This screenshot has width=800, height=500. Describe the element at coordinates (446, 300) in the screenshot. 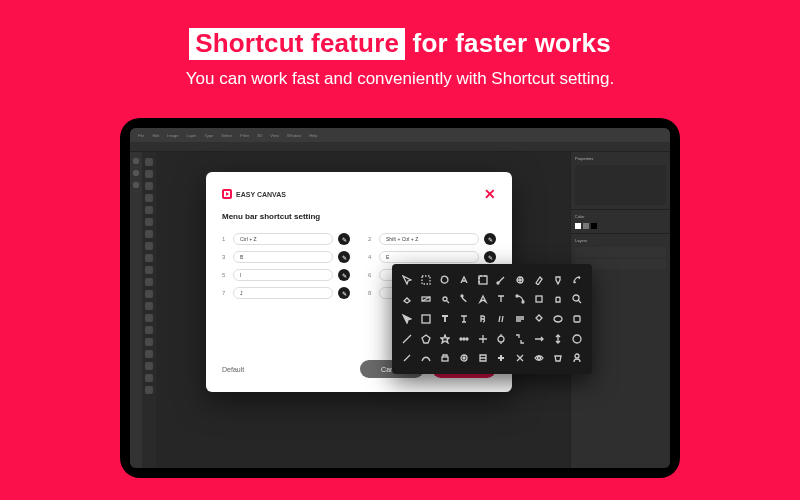

I see `blur-icon` at that location.